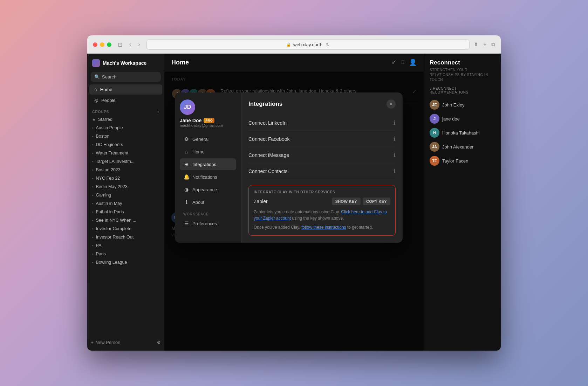  What do you see at coordinates (413, 62) in the screenshot?
I see `profile-icon: 👤` at bounding box center [413, 62].